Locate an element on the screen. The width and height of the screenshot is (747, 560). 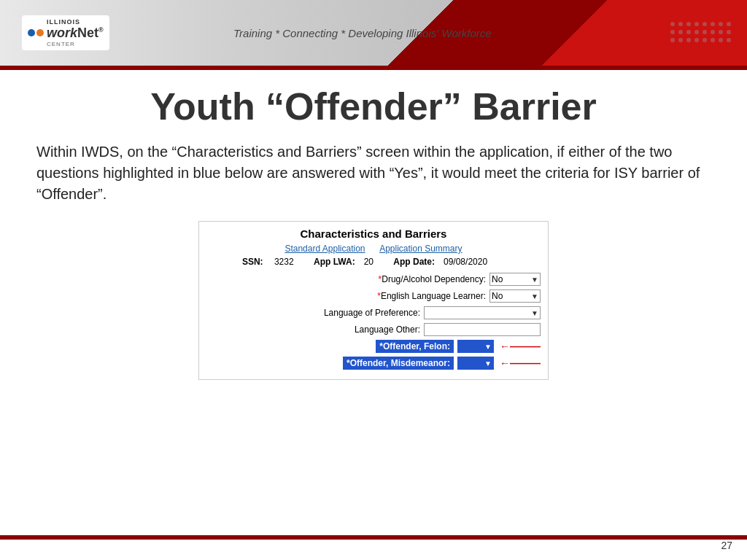
language-other-label: Language Other: is located at coordinates (387, 330).